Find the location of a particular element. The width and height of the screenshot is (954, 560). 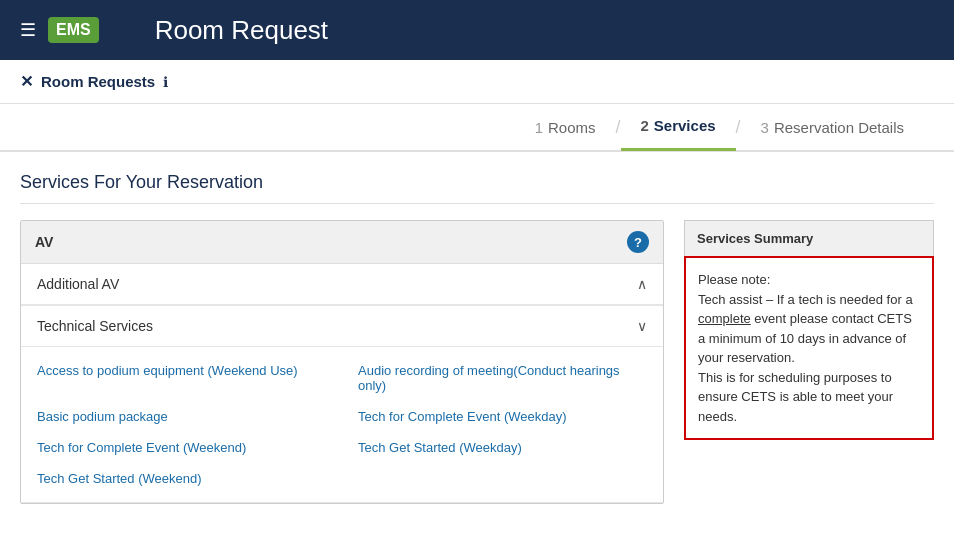

step-2-number: 2 is located at coordinates (645, 126).